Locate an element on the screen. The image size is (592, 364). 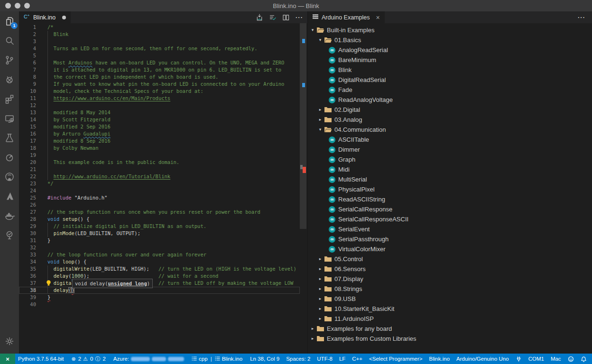
tab-blink-ino: C+ Blink.ino is located at coordinates (45, 17).